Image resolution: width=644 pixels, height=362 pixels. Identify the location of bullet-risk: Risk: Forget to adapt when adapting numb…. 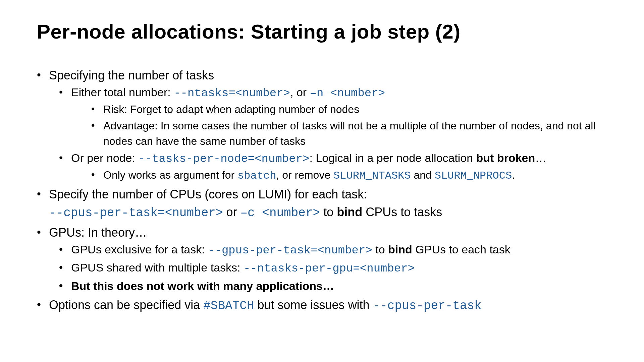
(349, 109).